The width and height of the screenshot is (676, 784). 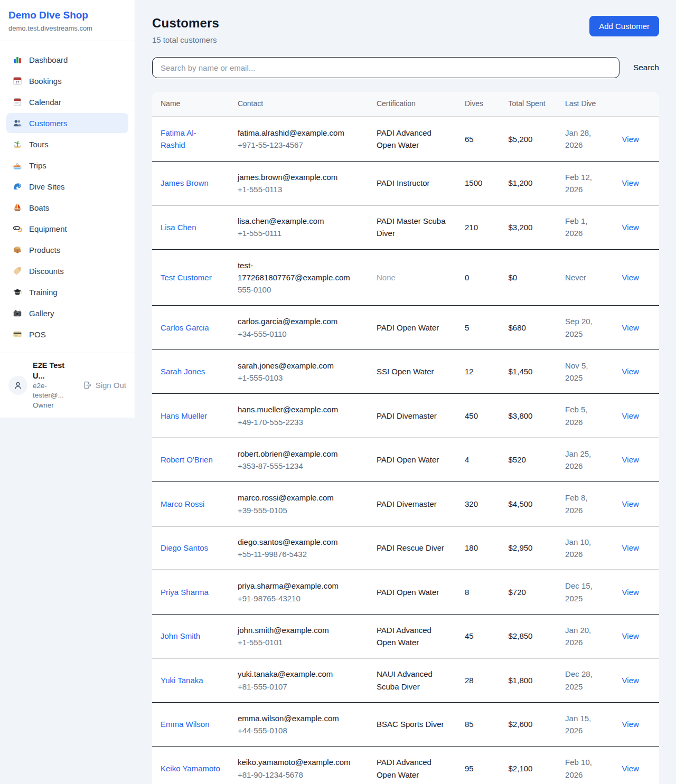 What do you see at coordinates (49, 124) in the screenshot?
I see `sidebar-item-label: Customers` at bounding box center [49, 124].